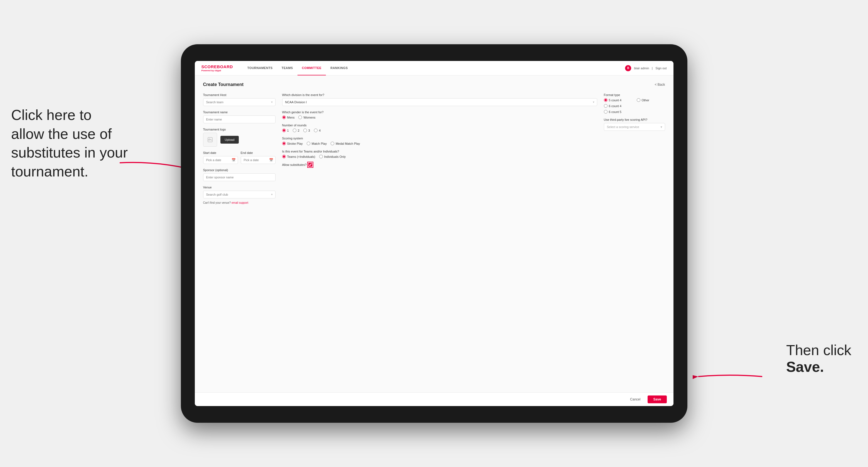 This screenshot has height=467, width=868. What do you see at coordinates (439, 144) in the screenshot?
I see `scoring-radio-group: Stroke Play Match Play Medal Match Play` at bounding box center [439, 144].